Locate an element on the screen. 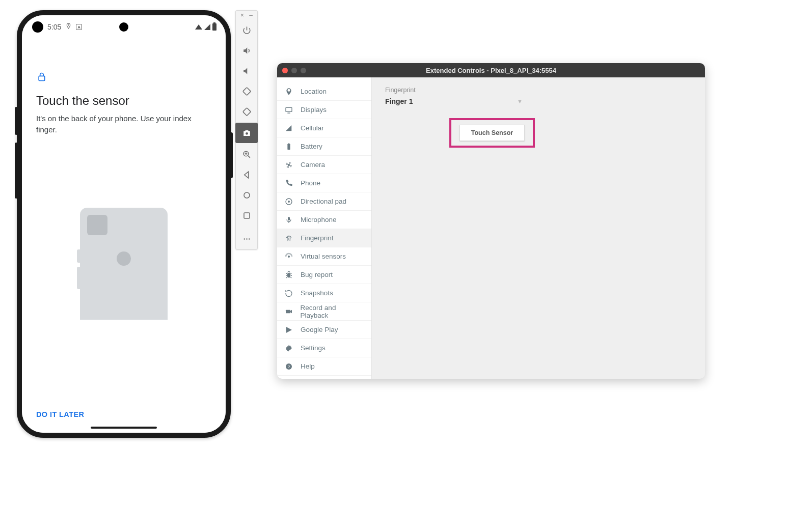  traffic-lights is located at coordinates (294, 70).